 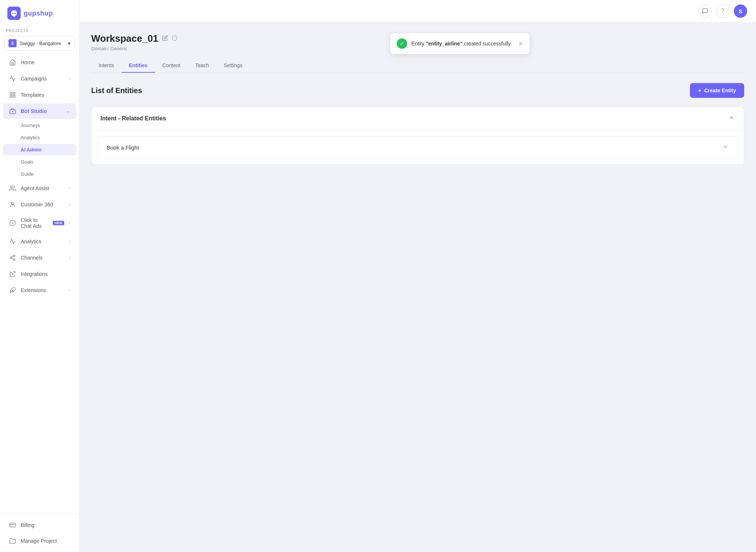 What do you see at coordinates (39, 95) in the screenshot?
I see `sidebar-item-templates: Templates` at bounding box center [39, 95].